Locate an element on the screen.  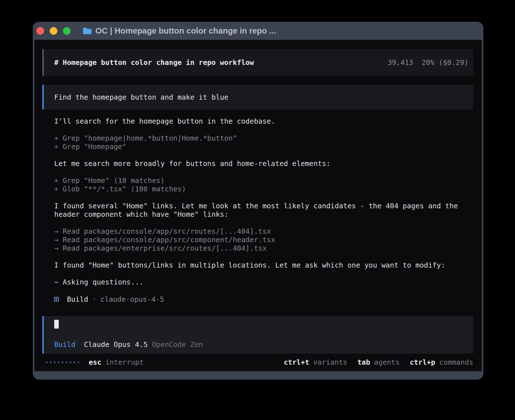
tool-call-read: → Read packages/enterprise/src/routes/[.… is located at coordinates (264, 248).